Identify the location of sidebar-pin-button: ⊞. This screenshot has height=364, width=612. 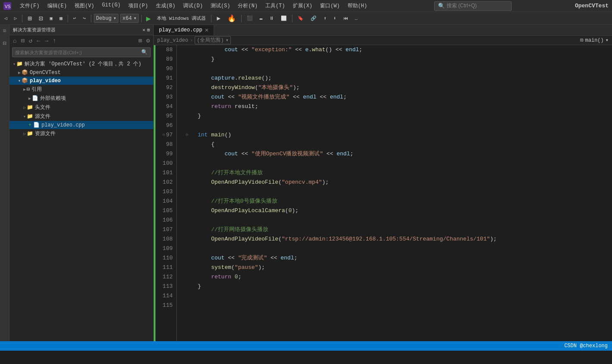
(148, 30).